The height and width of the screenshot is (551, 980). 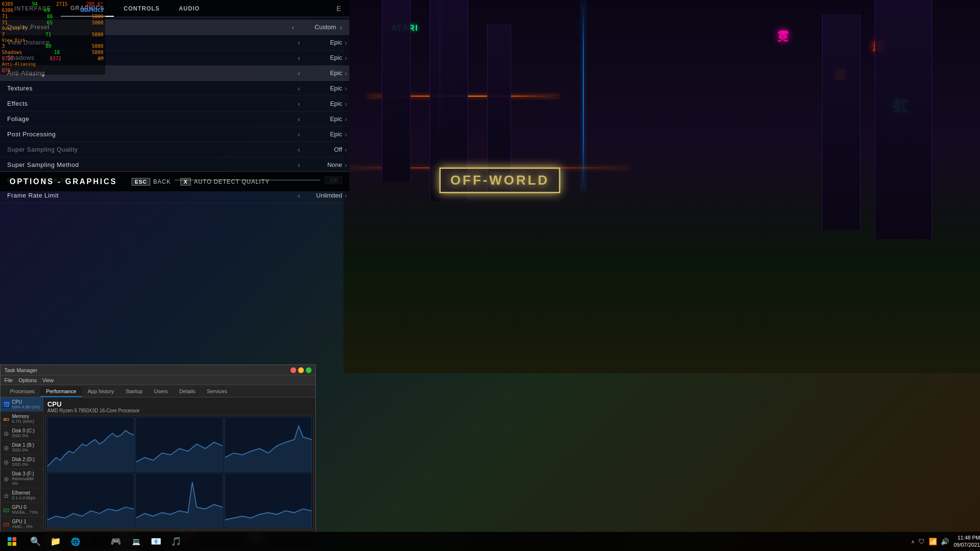 I want to click on tray-shield-icon: 🛡, so click(x=922, y=541).